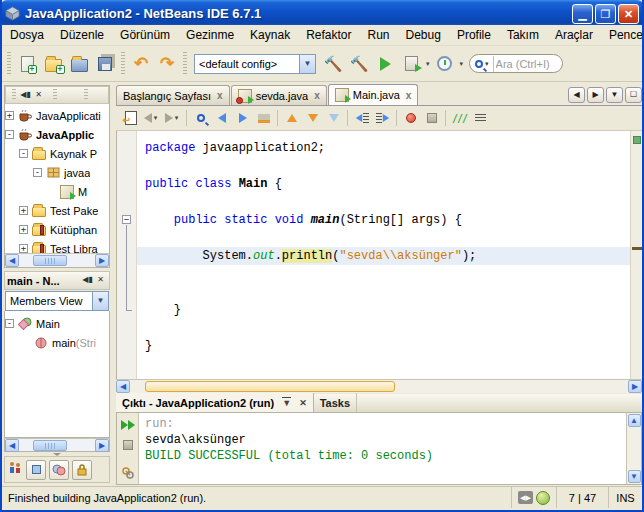 This screenshot has width=644, height=512. Describe the element at coordinates (255, 64) in the screenshot. I see `config-combobox: <default config> ▼` at that location.